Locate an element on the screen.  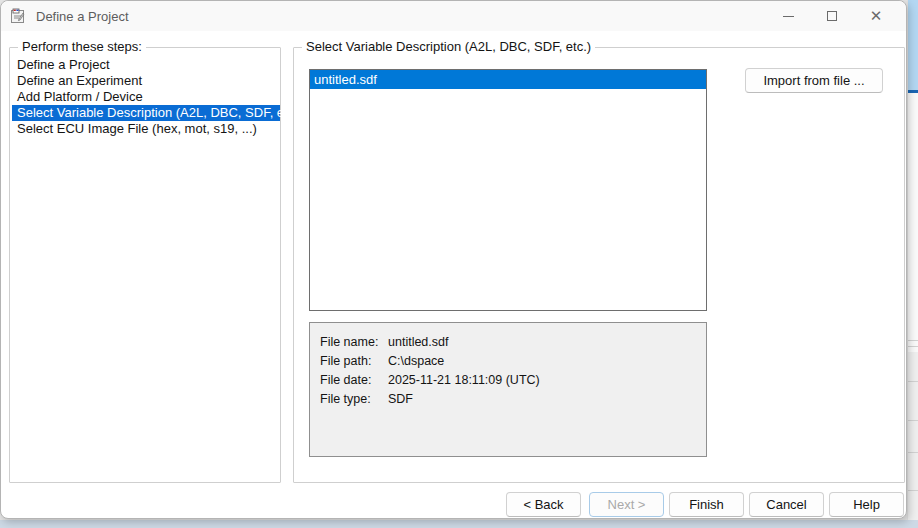
step-item-define-experiment: Define an Experiment is located at coordinates (146, 81).